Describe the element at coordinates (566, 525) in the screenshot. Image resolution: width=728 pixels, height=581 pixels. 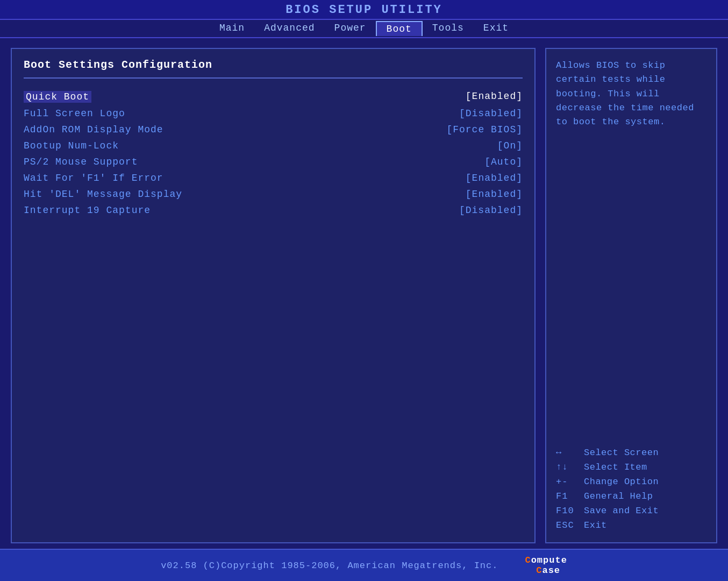
I see `key-symbol: ESC` at that location.